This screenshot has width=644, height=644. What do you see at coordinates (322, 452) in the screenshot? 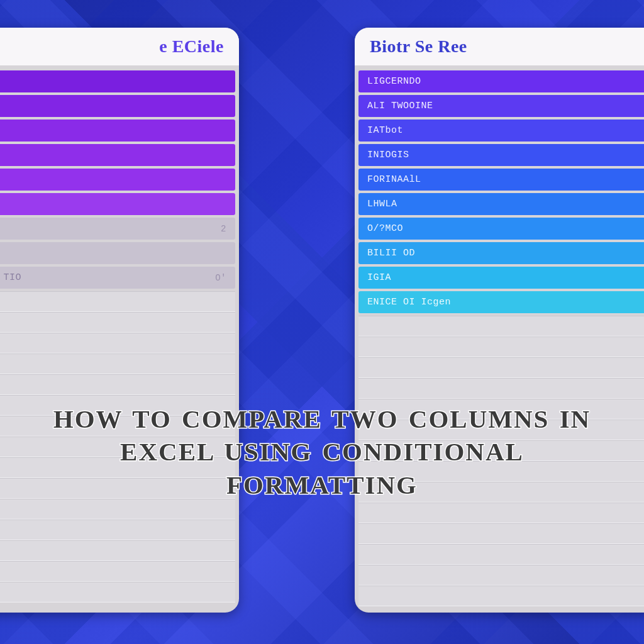
I see `page-title: How To Compare Two Columns In Excel Usin…` at bounding box center [322, 452].